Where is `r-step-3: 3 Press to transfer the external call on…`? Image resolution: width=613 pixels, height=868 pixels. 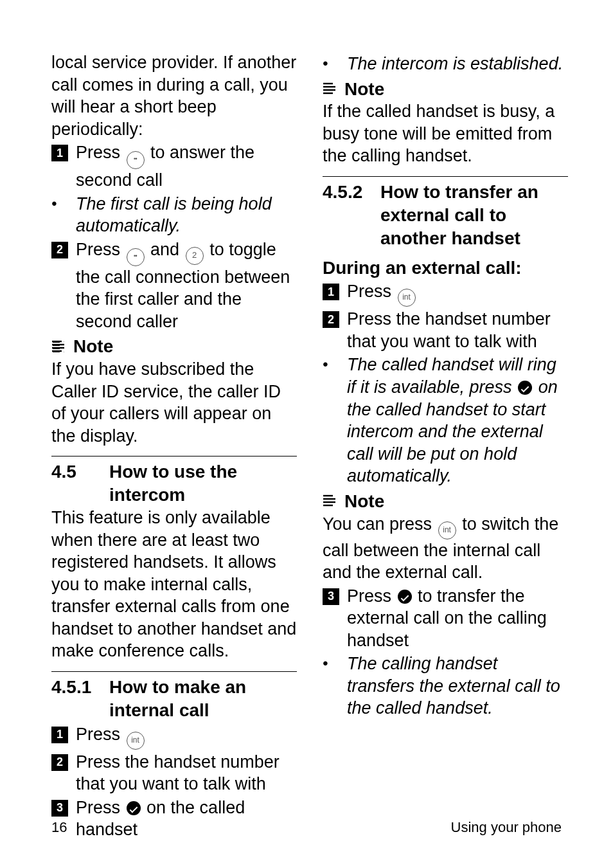
r-step-3: 3 Press to transfer the external call on… is located at coordinates (445, 619).